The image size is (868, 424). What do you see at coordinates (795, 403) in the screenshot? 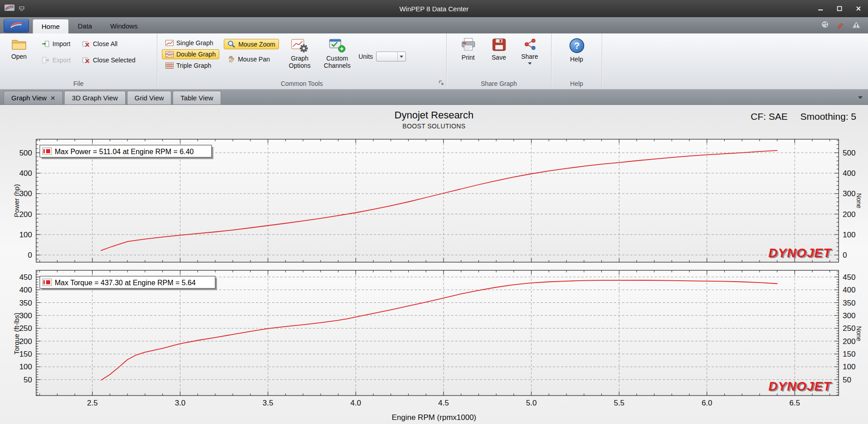
I see `svg-text: 6.5` at bounding box center [795, 403].